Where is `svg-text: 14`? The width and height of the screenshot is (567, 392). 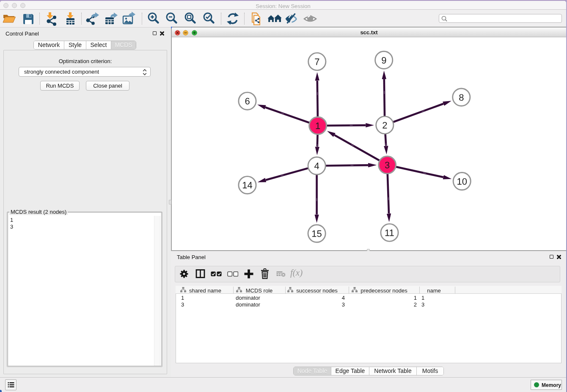
svg-text: 14 is located at coordinates (247, 185).